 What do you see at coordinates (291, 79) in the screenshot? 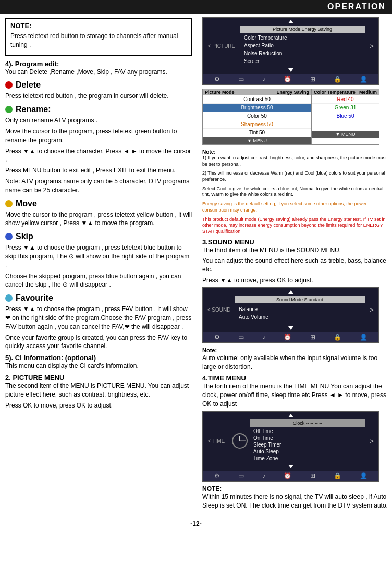
I see `panel-bottom-icons: ⚙ ▭ ♪ ⏰ ⊞ 🔒 👤` at bounding box center [291, 79].